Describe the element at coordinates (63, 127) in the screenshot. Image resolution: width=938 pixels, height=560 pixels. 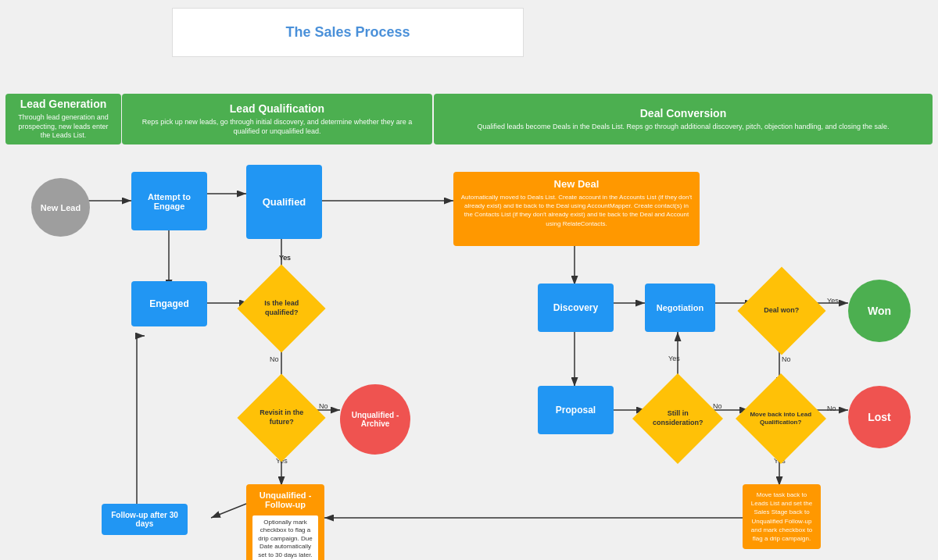
I see `phase-lead-gen-desc: Through lead generation and prospecting,…` at that location.